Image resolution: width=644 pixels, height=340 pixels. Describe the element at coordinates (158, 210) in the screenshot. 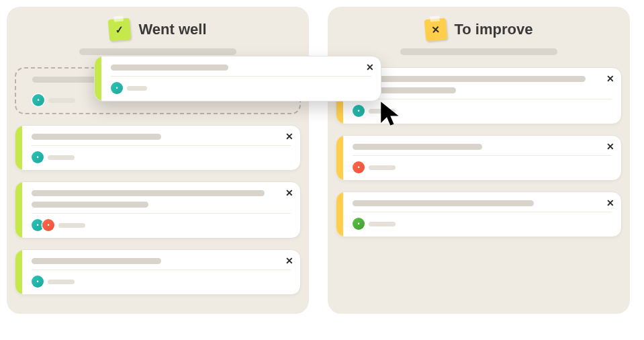

I see `retro-card: ✕ • •` at that location.